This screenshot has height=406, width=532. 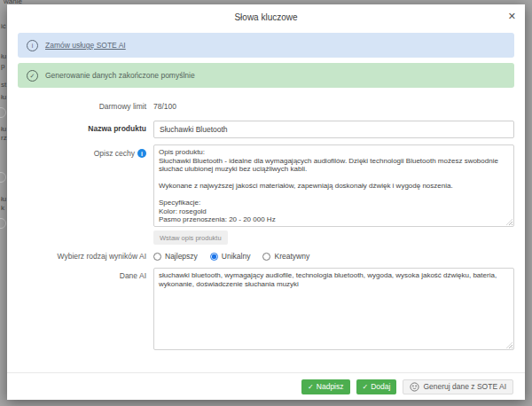 What do you see at coordinates (80, 256) in the screenshot?
I see `result-type-label: Wybierz rodzaj wyników AI` at bounding box center [80, 256].